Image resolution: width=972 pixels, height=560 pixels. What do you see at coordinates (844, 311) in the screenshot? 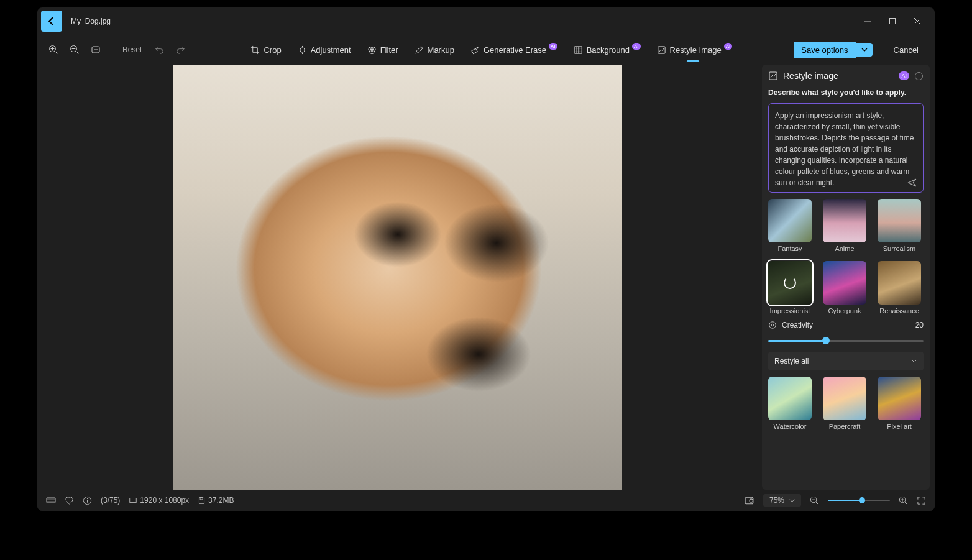
I see `style-label: Cyberpunk` at bounding box center [844, 311].